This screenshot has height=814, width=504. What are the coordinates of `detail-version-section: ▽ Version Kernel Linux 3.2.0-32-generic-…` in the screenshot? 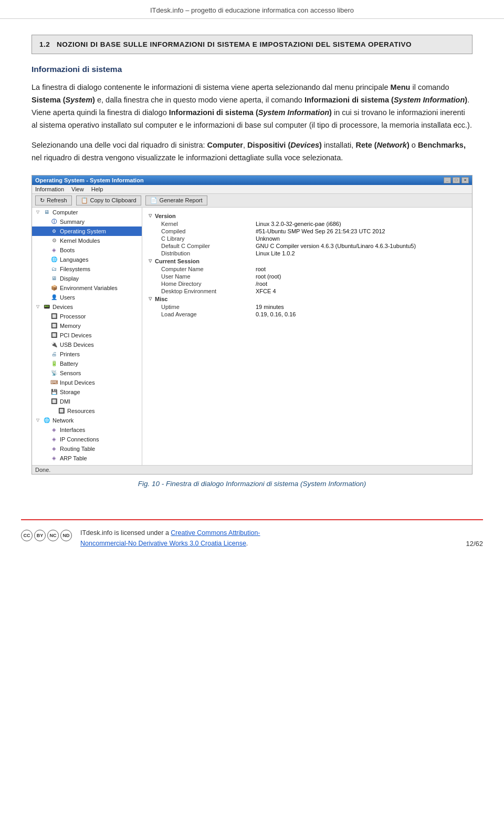 It's located at (307, 265).